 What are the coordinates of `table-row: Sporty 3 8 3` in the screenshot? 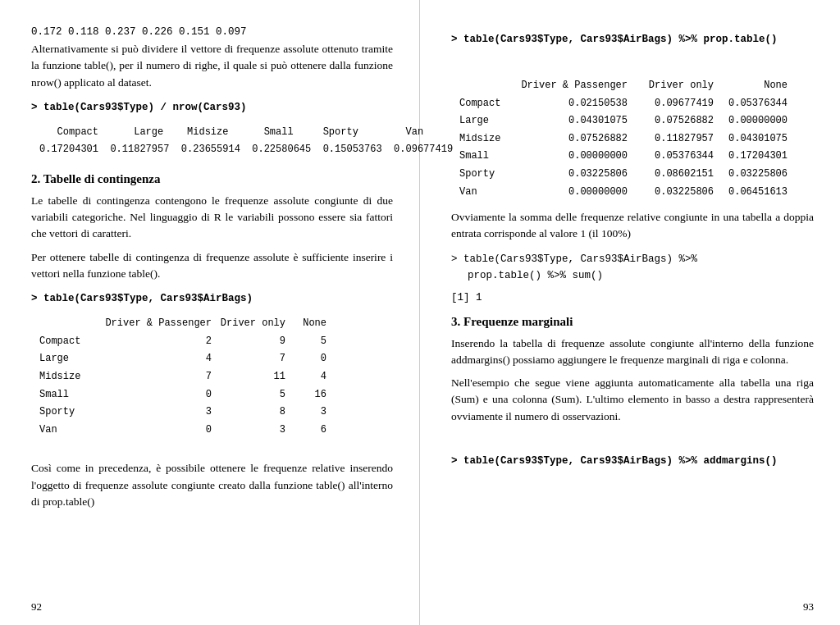 It's located at (217, 413).